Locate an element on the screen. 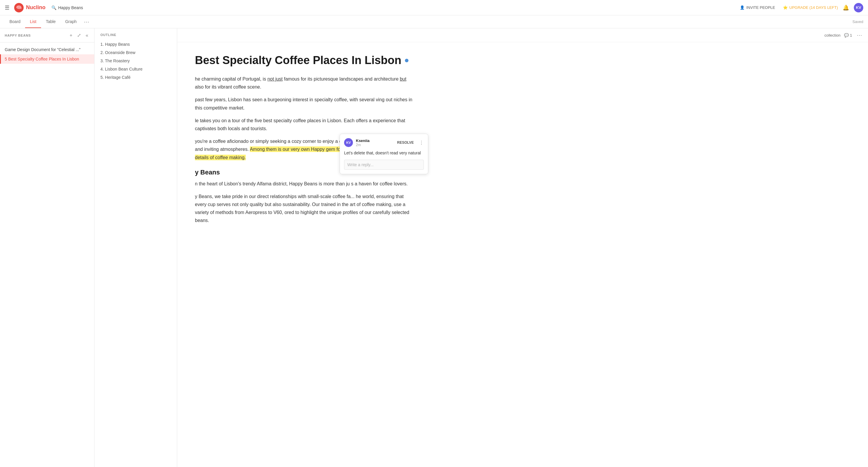  logo-icon: 🧠 is located at coordinates (19, 8).